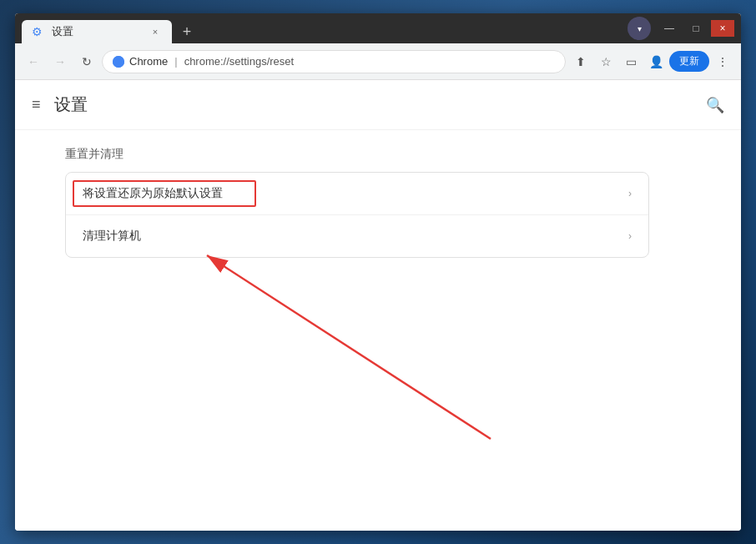  What do you see at coordinates (630, 194) in the screenshot?
I see `reset-settings-arrow-icon: ›` at bounding box center [630, 194].